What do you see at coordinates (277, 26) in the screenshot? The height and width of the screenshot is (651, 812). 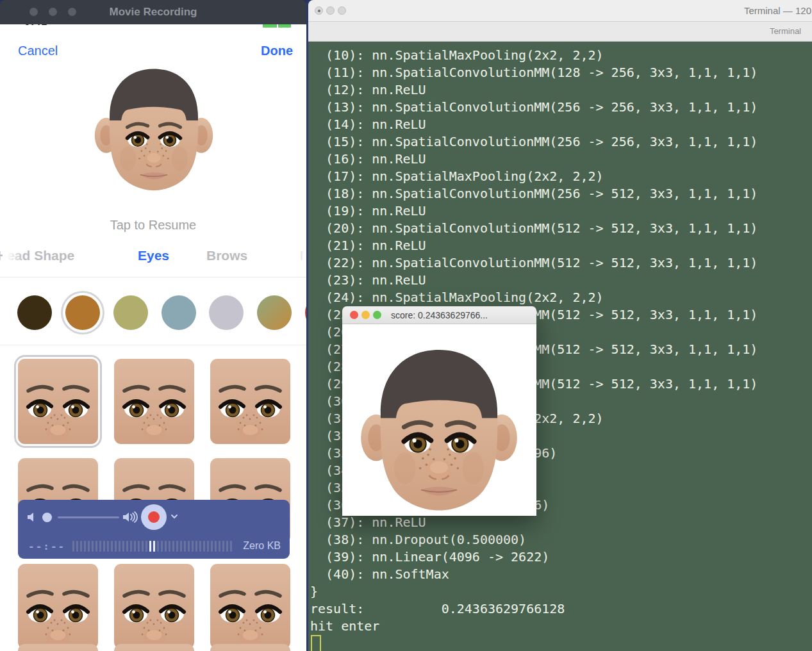 I see `battery-icon` at bounding box center [277, 26].